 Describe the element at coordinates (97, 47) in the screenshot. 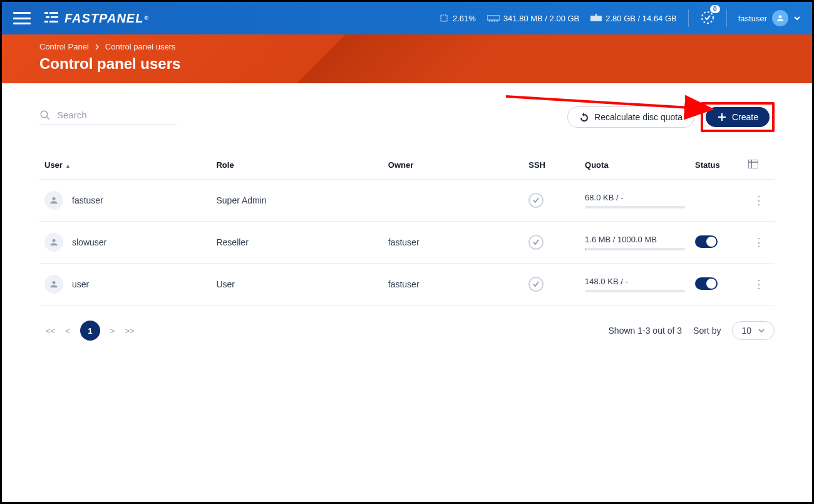

I see `chevron-right-icon` at that location.